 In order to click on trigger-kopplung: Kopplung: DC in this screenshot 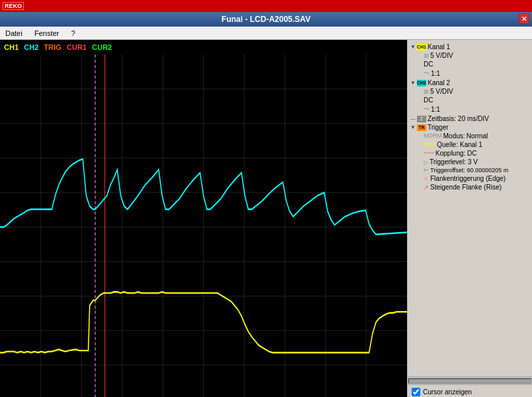, I will do `click(456, 153)`.